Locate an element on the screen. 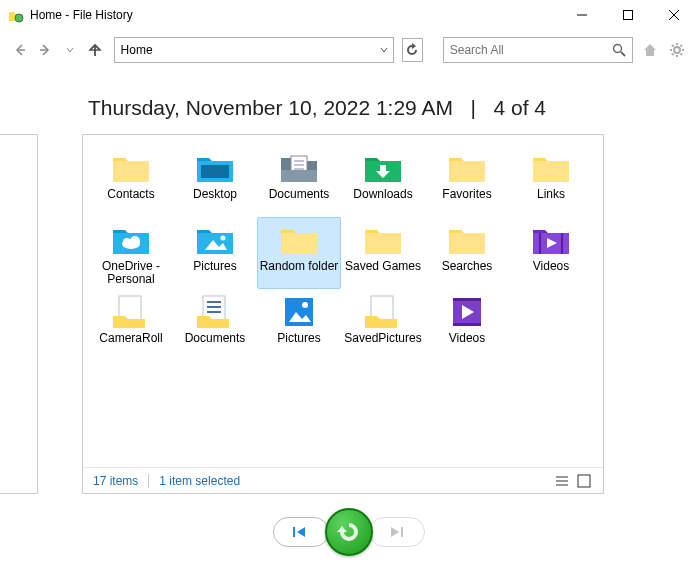 The width and height of the screenshot is (697, 566). item-label: Saved Games is located at coordinates (383, 266).